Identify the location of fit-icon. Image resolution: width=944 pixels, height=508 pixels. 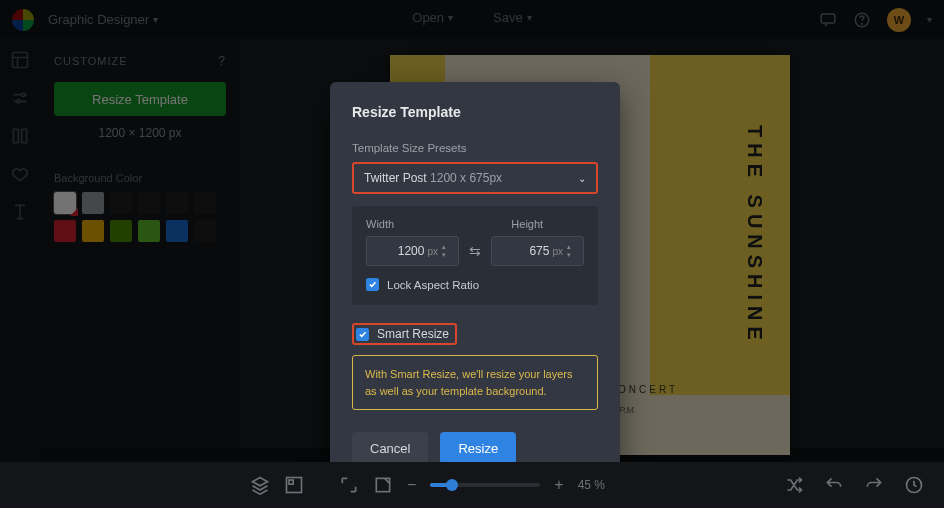
(383, 485).